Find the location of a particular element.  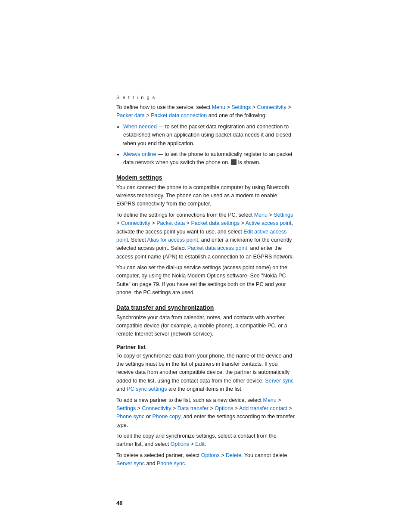

list-item: Always online — to set the phone to auto… is located at coordinates (209, 159).